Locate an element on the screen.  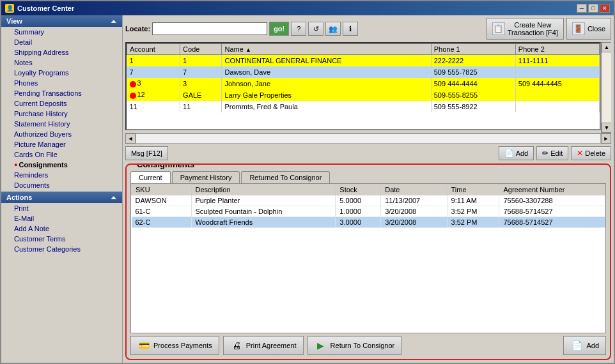
table-row: 61-C Sculpted Fountain - Dolphin 1.0000 … is located at coordinates (368, 212).